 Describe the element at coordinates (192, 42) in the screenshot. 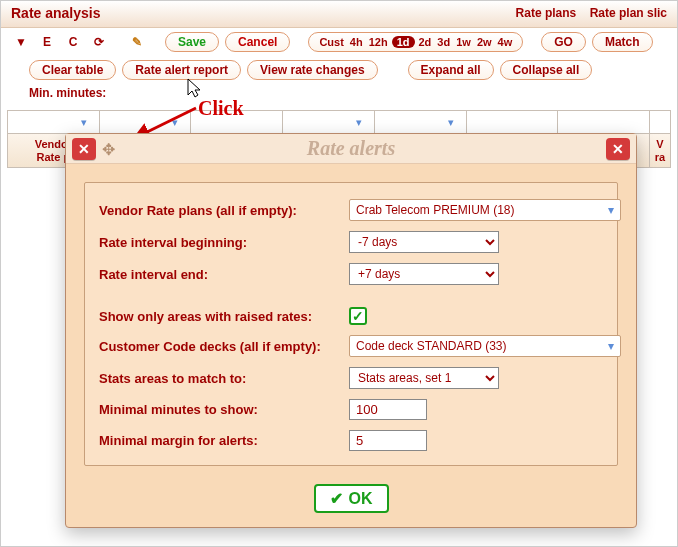

I see `save-button: Save` at that location.